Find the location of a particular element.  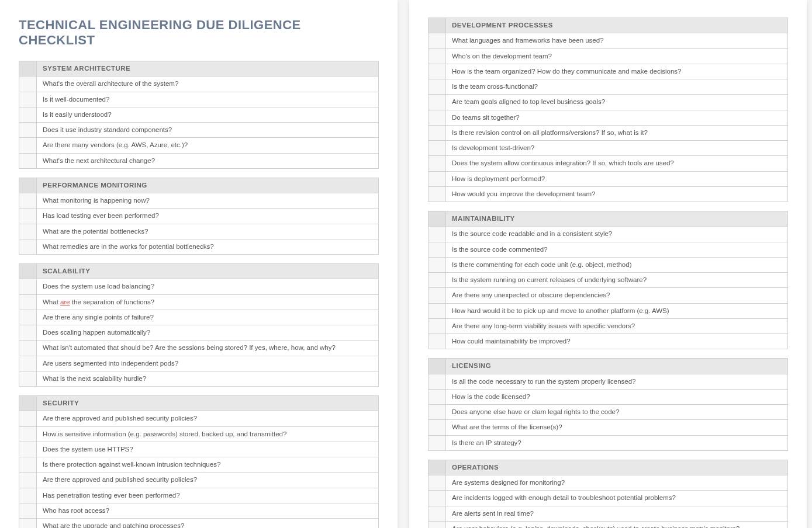

checklist-section: OPERATIONSAre systems designed for monit… is located at coordinates (608, 494).